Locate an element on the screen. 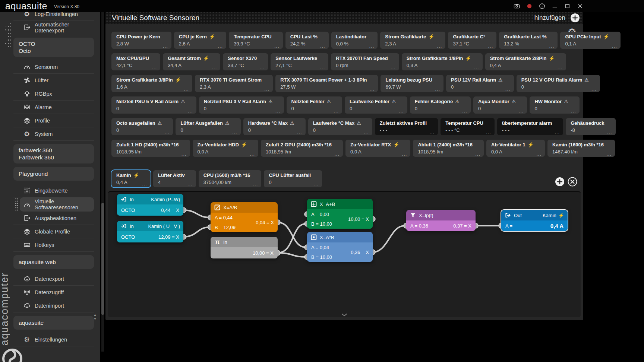 The image size is (644, 362). sensor-tile: CPU je Kern⚡2,6 A... is located at coordinates (200, 40).